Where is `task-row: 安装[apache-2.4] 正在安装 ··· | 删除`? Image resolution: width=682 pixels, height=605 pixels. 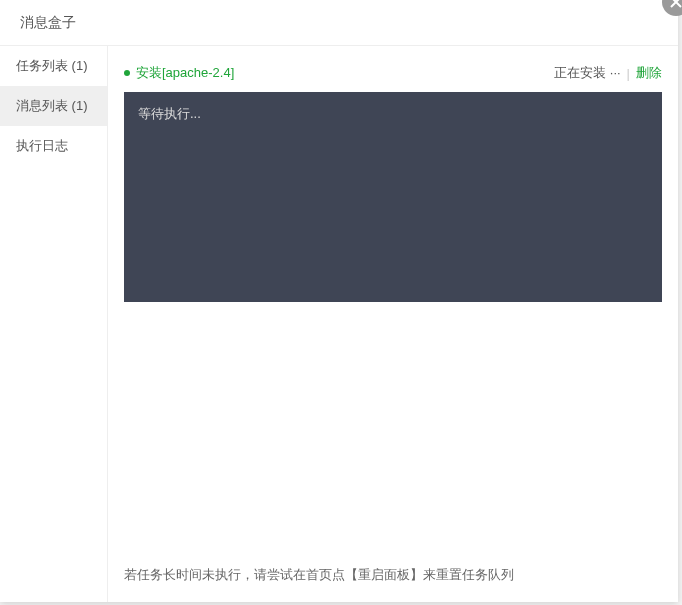
task-row: 安装[apache-2.4] 正在安装 ··· | 删除 is located at coordinates (393, 73).